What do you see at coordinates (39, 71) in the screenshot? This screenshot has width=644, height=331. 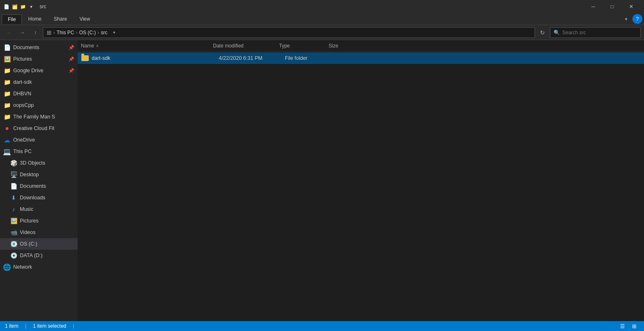 I see `sidebar-item-google-drive: 📁 Google Drive 📌` at bounding box center [39, 71].